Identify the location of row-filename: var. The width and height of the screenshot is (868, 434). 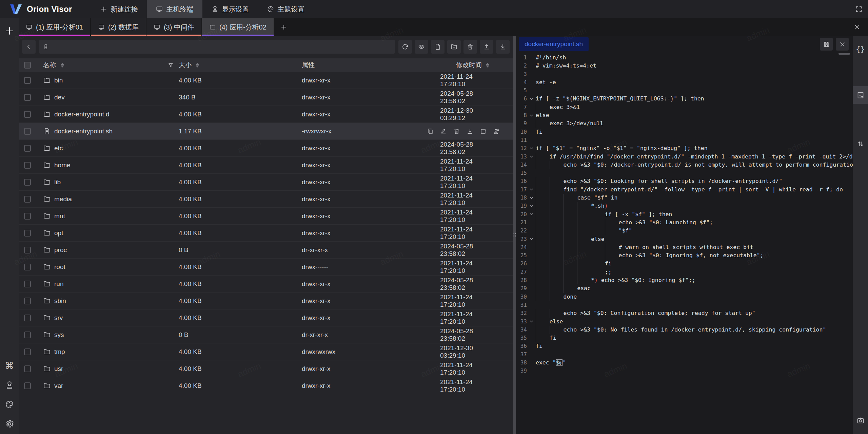
(59, 386).